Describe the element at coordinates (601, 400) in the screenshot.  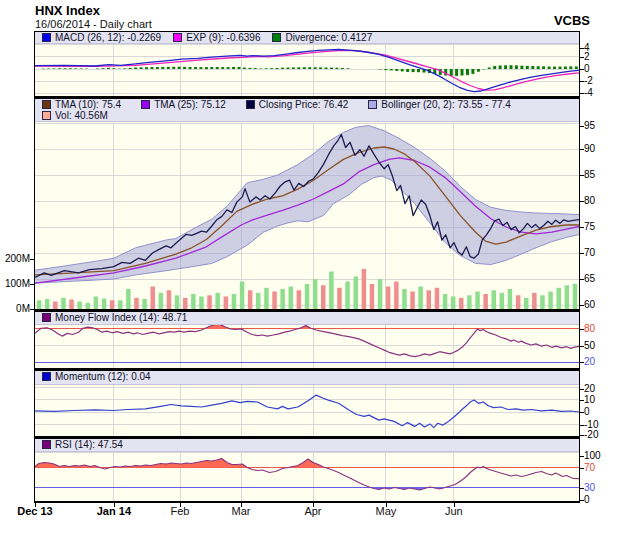
I see `y-axis-label: 10` at that location.